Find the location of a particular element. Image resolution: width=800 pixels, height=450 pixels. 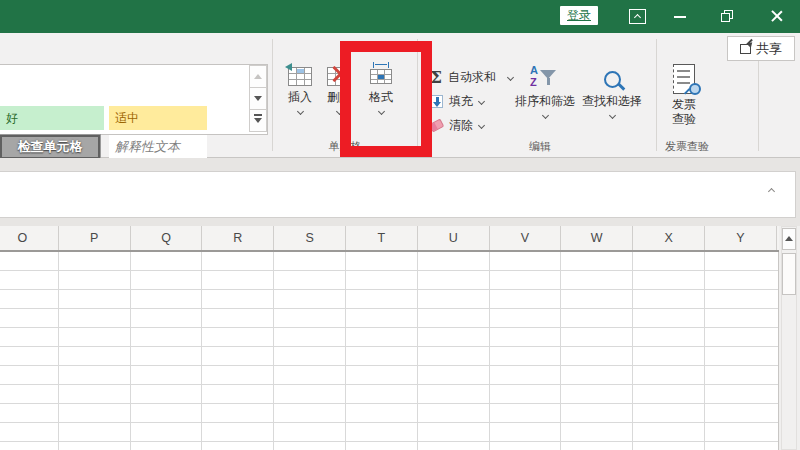

autosum-button: Σ 自动求和 is located at coordinates (472, 77).